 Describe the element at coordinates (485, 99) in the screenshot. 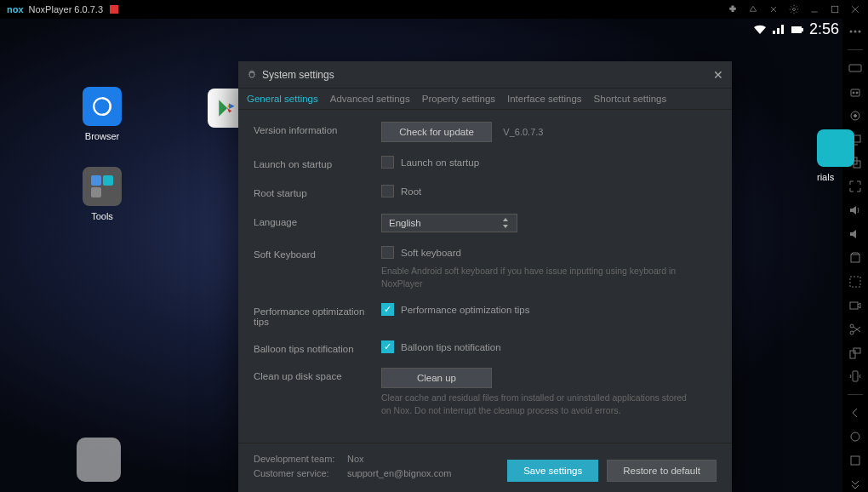

I see `settings-tabs: General settings Advanced settings Prope…` at that location.